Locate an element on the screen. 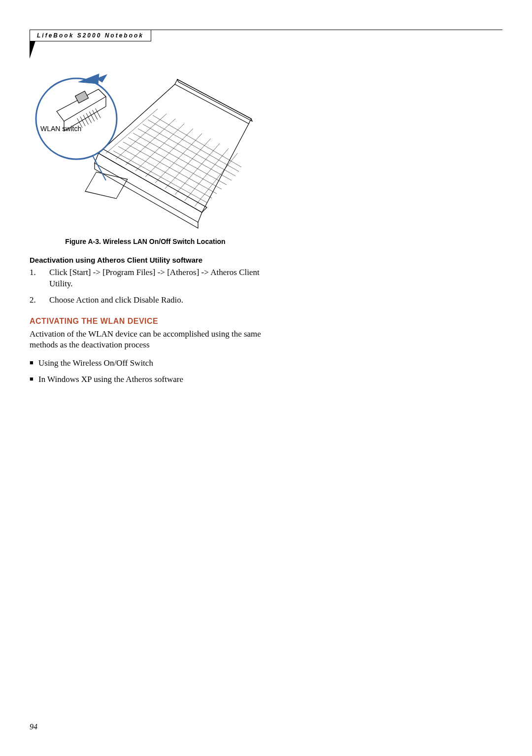  tab-notch is located at coordinates (33, 50).